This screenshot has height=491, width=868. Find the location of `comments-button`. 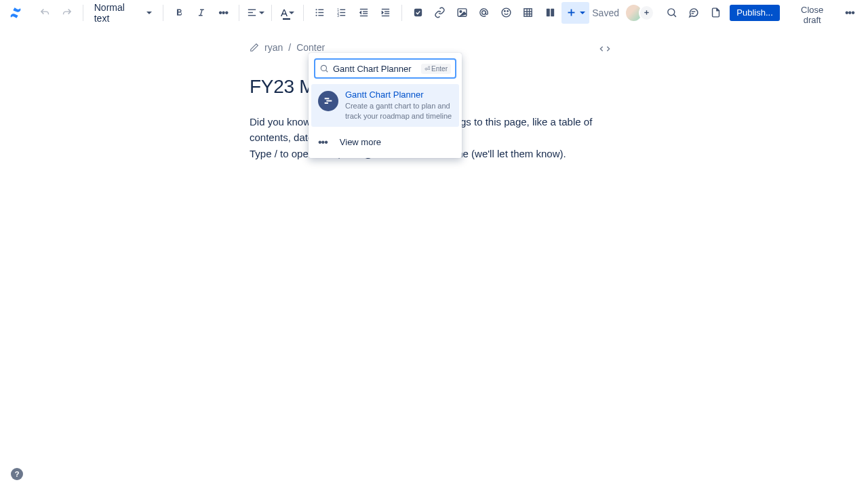

comments-button is located at coordinates (693, 13).